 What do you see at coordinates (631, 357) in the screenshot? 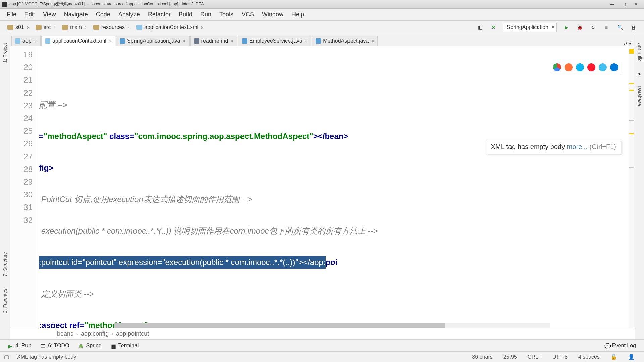
I see `status-hector-icon: 👤` at bounding box center [631, 357].